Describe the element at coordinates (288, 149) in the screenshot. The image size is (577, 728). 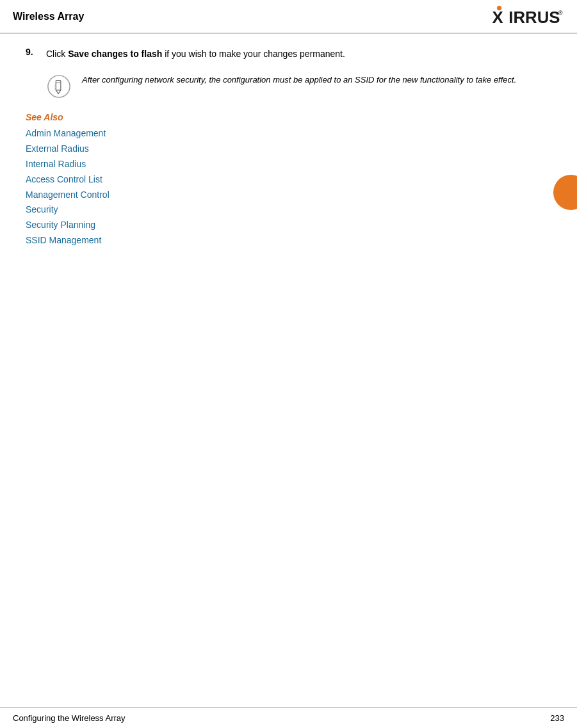
I see `see-also-link-external-radius: External Radius` at that location.